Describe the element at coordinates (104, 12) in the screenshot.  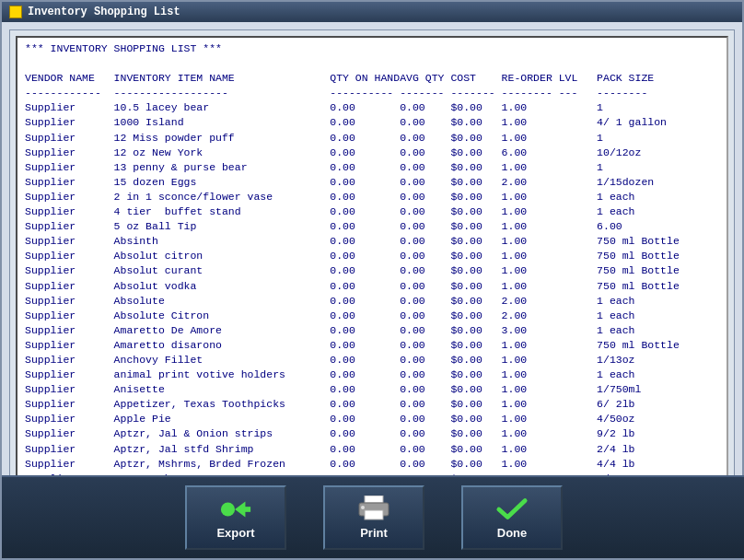
I see `window-title: Inventory Shopping List` at that location.